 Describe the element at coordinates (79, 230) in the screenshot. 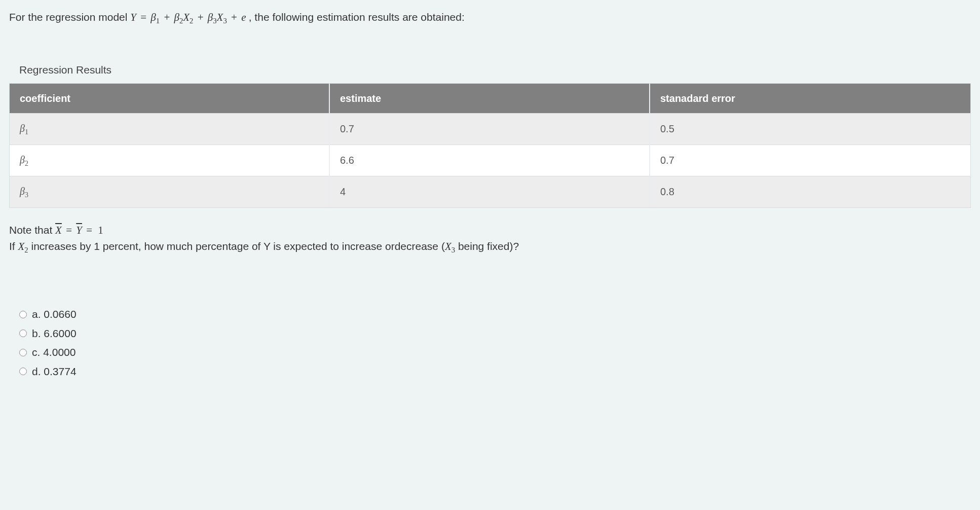

I see `note-Ybar: Y` at that location.